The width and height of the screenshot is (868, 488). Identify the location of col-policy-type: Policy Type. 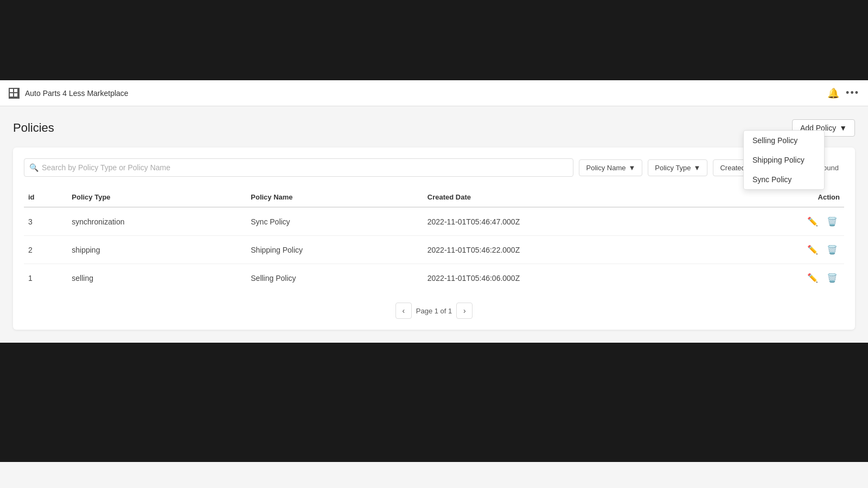
(157, 197).